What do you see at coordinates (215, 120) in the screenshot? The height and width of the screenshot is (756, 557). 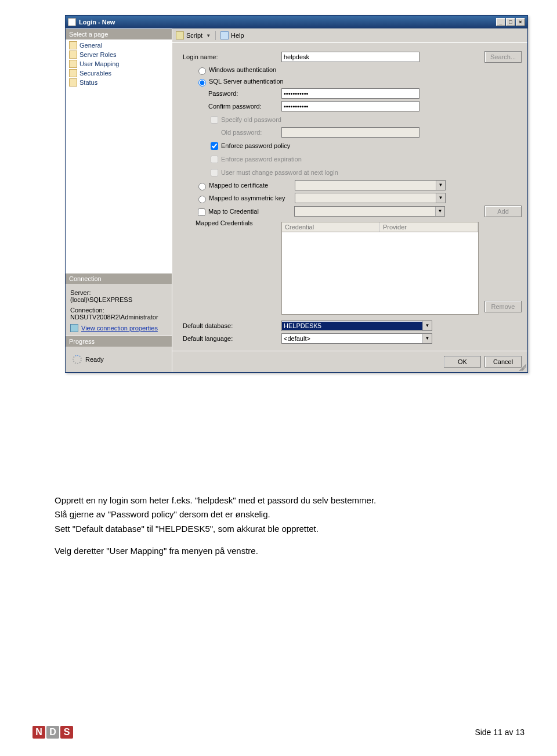 I see `specify-old-password-check` at bounding box center [215, 120].